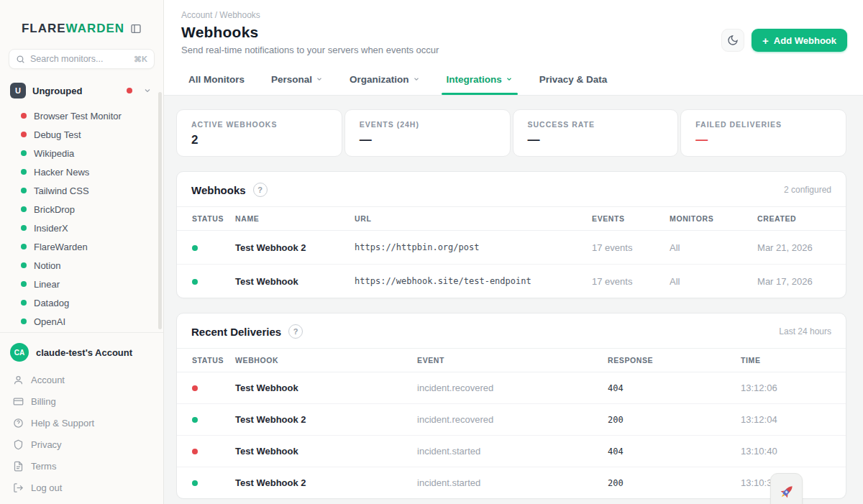  Describe the element at coordinates (764, 133) in the screenshot. I see `stat-failed-deliveries: FAILED DELIVERIES —` at that location.